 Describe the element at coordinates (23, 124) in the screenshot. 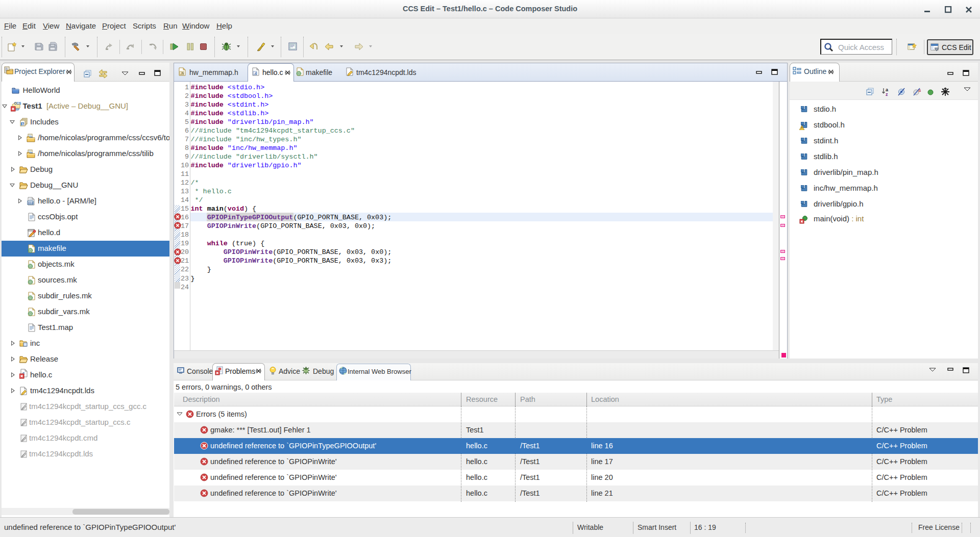

I see `svg-text: h` at that location.